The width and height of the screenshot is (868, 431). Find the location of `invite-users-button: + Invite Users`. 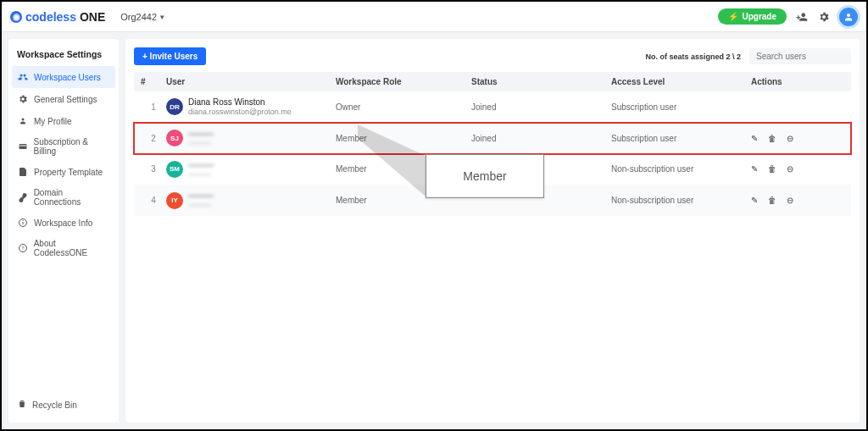

invite-users-button: + Invite Users is located at coordinates (170, 56).